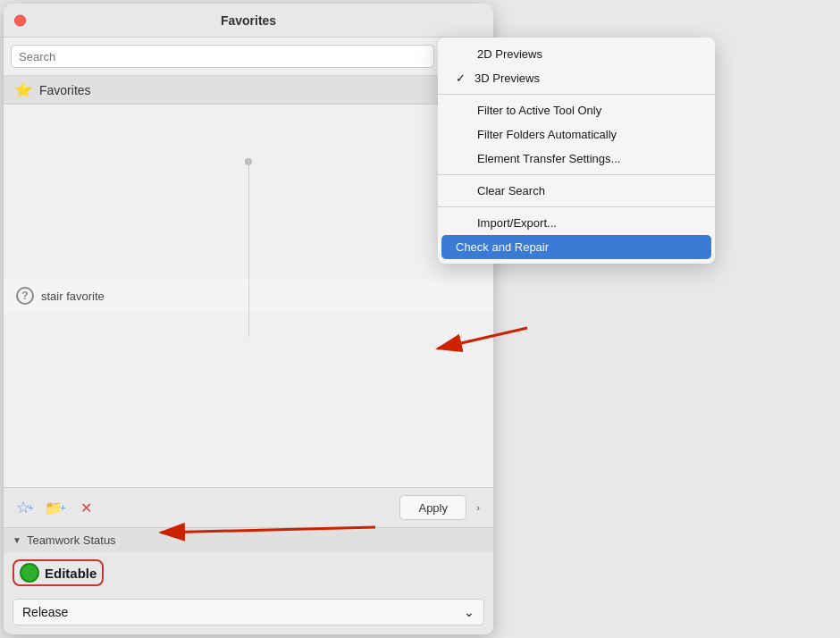 This screenshot has width=840, height=638. I want to click on menu-item-label: 3D Previews, so click(508, 79).